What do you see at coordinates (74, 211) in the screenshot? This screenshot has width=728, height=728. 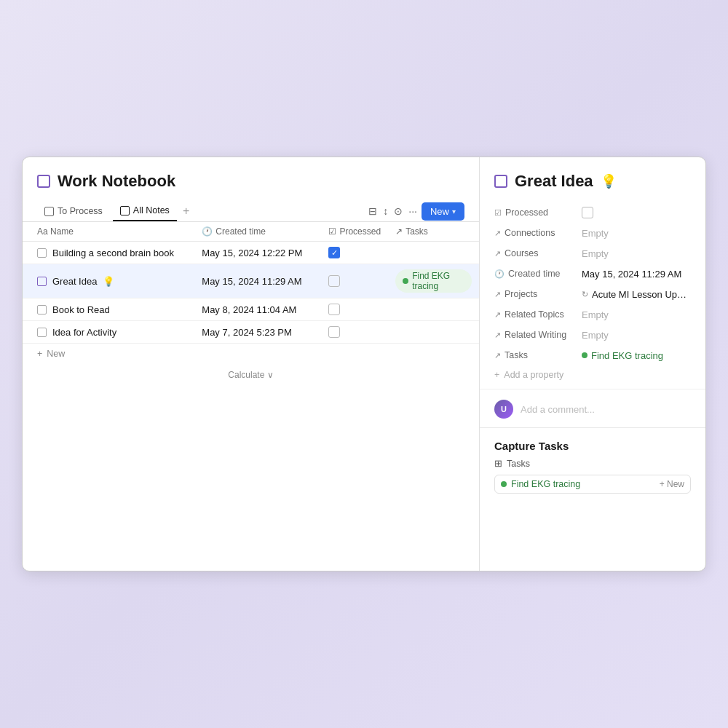 I see `tab-to-process: To Process` at bounding box center [74, 211].